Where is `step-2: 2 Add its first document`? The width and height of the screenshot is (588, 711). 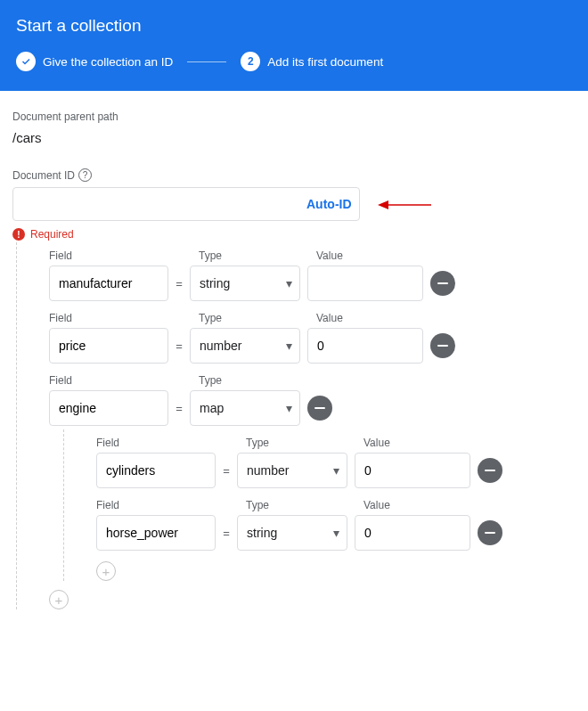
step-2: 2 Add its first document is located at coordinates (312, 61).